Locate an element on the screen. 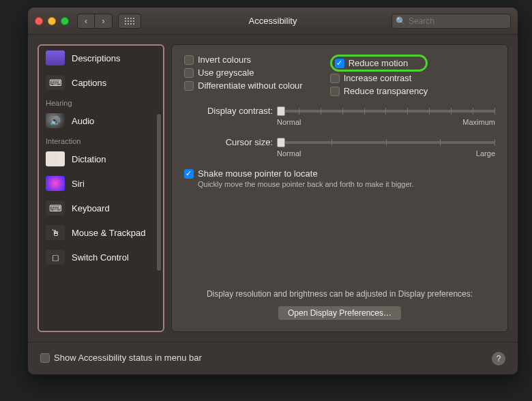 This screenshot has height=401, width=532. search-icon: 🔍 is located at coordinates (401, 21).